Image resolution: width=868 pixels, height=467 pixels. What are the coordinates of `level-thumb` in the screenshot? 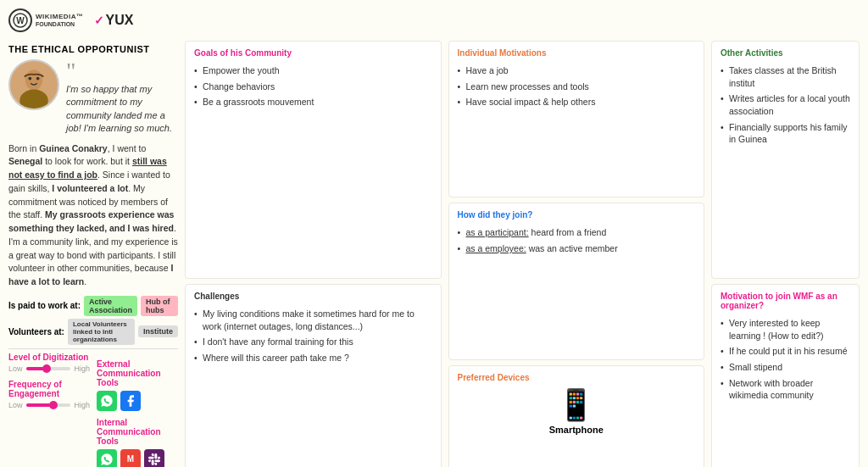 It's located at (47, 369).